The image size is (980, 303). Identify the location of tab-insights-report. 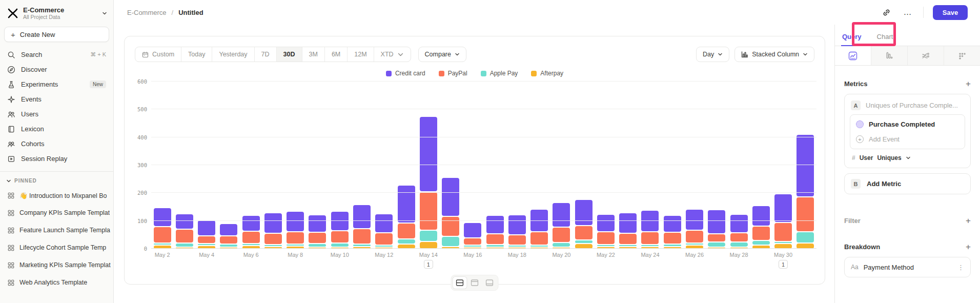
(853, 55).